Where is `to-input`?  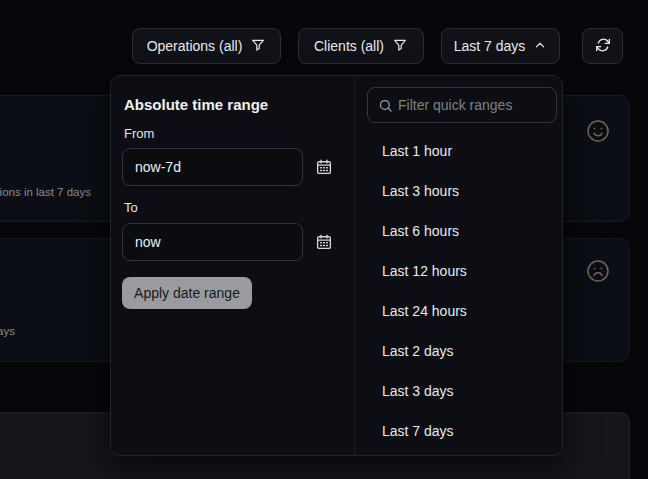
to-input is located at coordinates (212, 242).